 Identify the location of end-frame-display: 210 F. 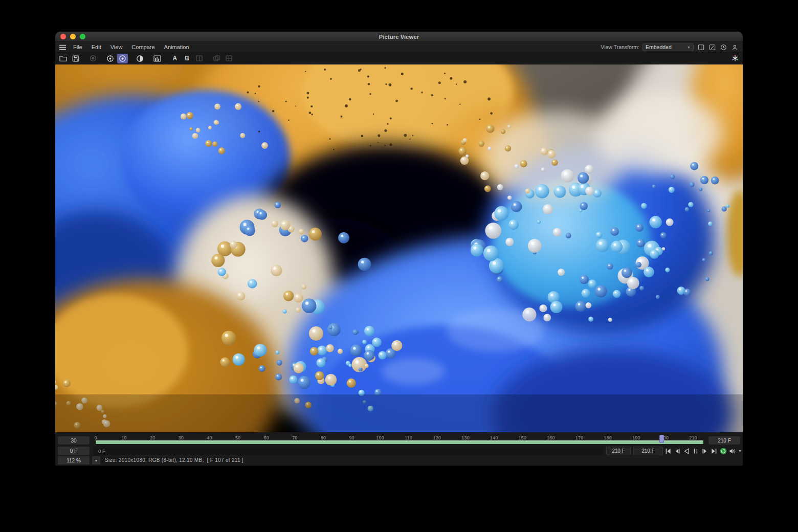
(724, 440).